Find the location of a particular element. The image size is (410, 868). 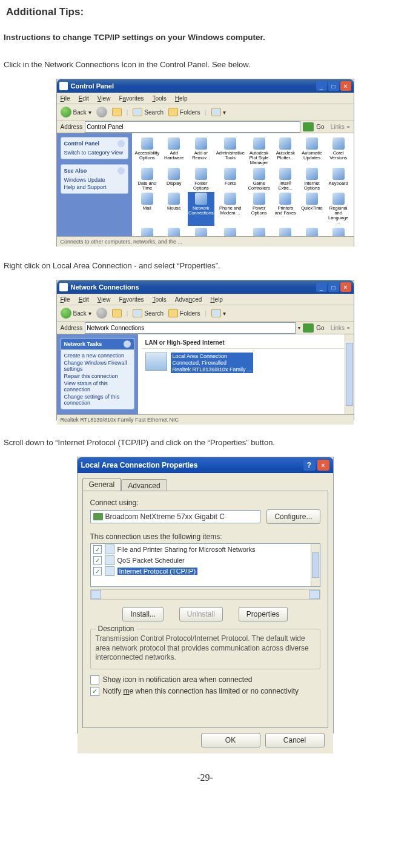

control-panel-icon: Game Controllers is located at coordinates (259, 179).